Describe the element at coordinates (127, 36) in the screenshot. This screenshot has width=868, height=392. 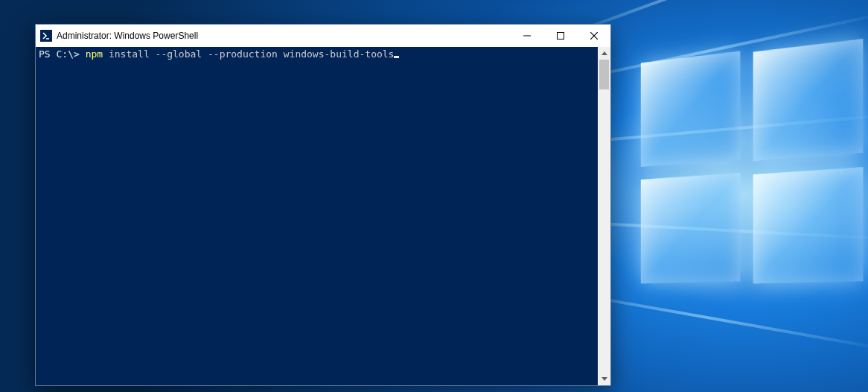
I see `window-title: Administrator: Windows PowerShell` at that location.